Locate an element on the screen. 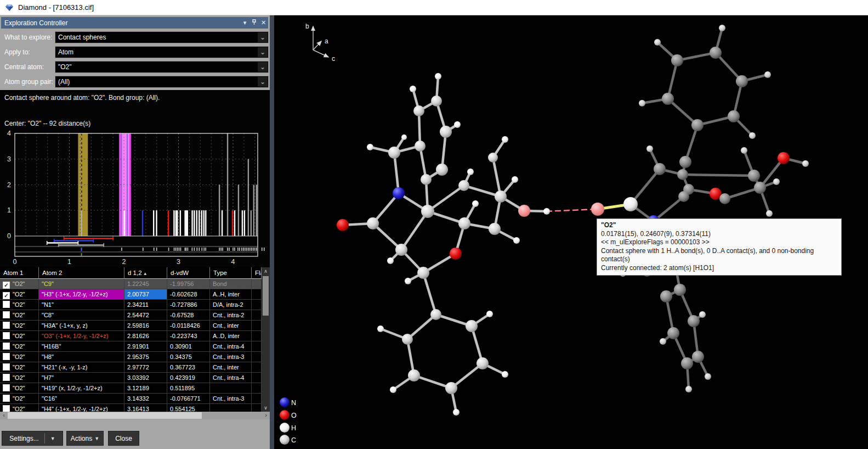 This screenshot has height=449, width=868. central-atom-select: "O2" ⌄ is located at coordinates (162, 67).